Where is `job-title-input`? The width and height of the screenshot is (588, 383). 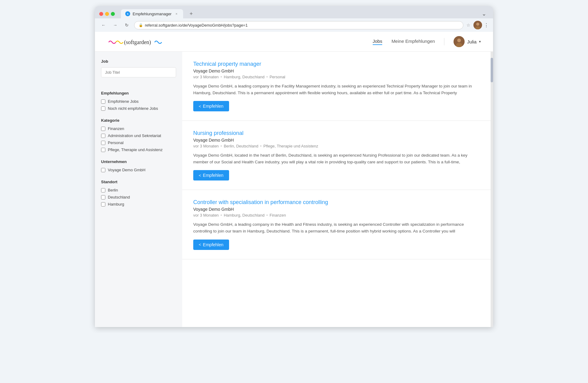
job-title-input is located at coordinates (138, 72).